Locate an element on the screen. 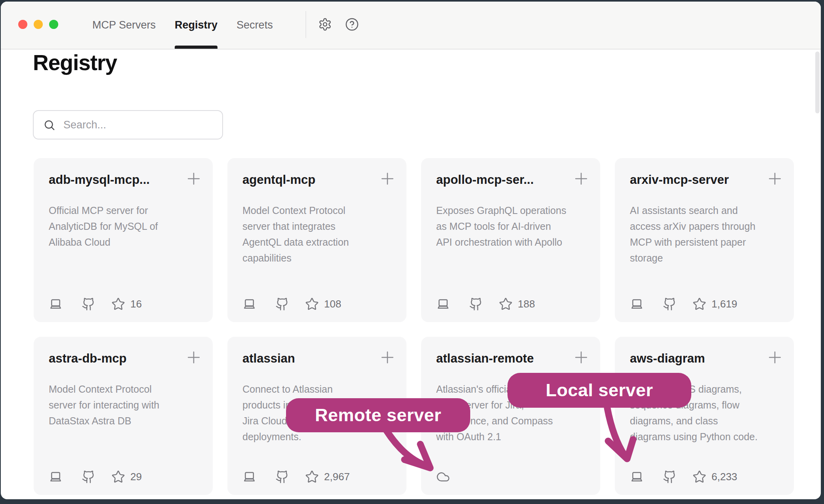 Image resolution: width=824 pixels, height=504 pixels. page-title: Registry is located at coordinates (75, 63).